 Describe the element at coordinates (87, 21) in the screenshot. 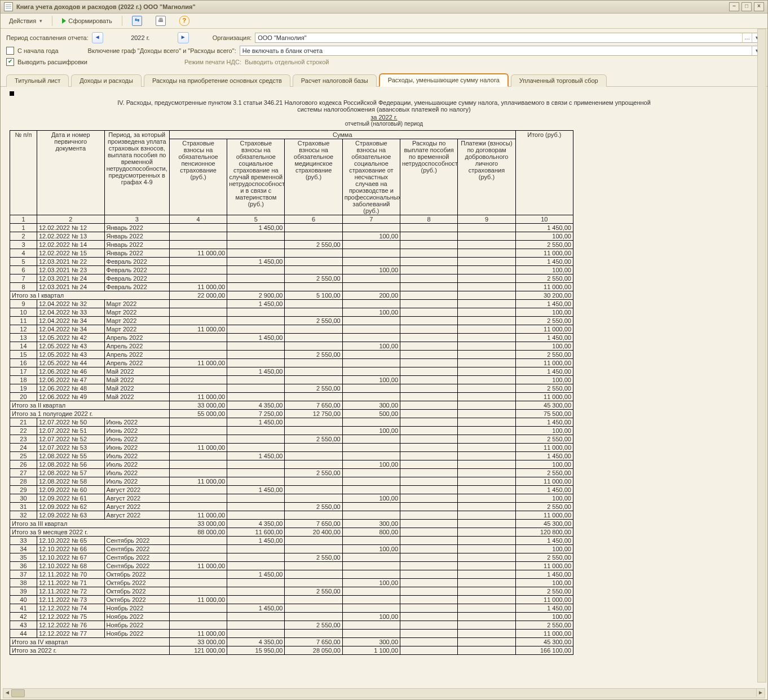

I see `form-button: Сформировать` at that location.